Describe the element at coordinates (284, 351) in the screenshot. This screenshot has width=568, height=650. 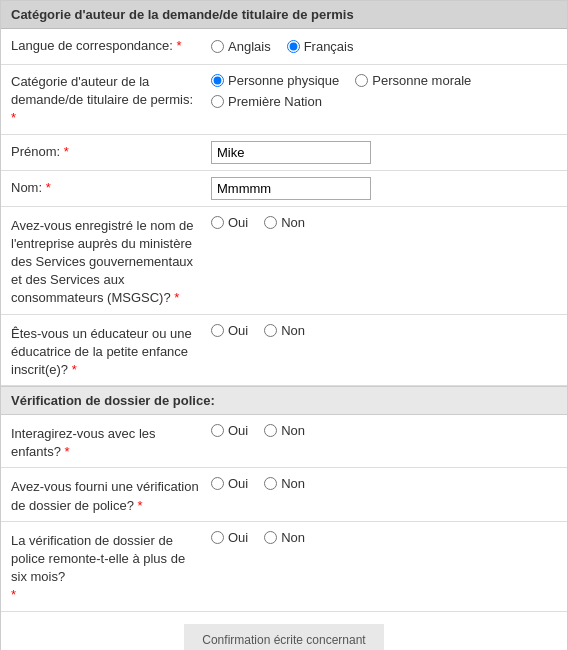
I see `educateur-row: Êtes-vous un éducateur ou une éducatrice…` at that location.